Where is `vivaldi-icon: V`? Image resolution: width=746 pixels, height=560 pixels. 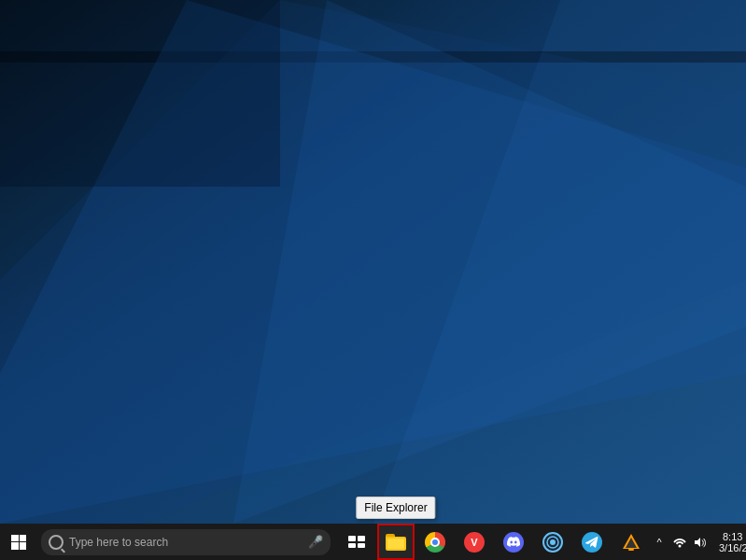 vivaldi-icon: V is located at coordinates (474, 542).